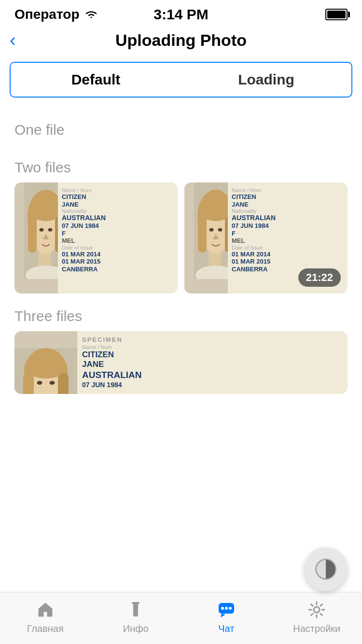  What do you see at coordinates (287, 254) in the screenshot?
I see `p2b-issue: 01 MAR 2014` at bounding box center [287, 254].